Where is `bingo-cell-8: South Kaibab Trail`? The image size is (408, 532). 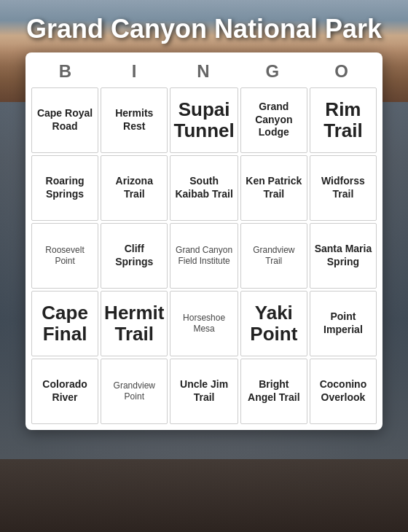 bingo-cell-8: South Kaibab Trail is located at coordinates (204, 188).